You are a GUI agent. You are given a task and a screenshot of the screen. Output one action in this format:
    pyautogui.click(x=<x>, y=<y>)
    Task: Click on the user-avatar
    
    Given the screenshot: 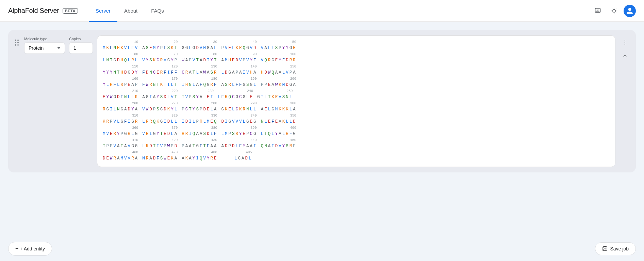 What is the action you would take?
    pyautogui.click(x=630, y=11)
    